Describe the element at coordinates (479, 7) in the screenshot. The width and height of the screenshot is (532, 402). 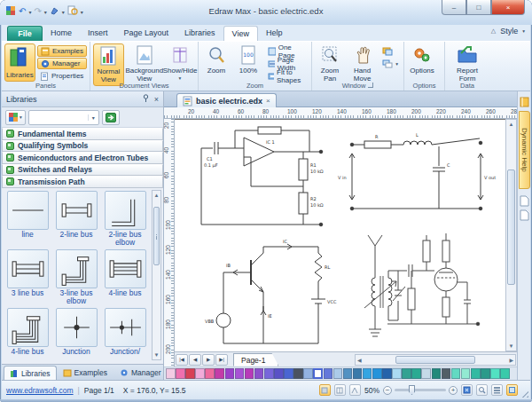
I see `maximize-button: □` at that location.